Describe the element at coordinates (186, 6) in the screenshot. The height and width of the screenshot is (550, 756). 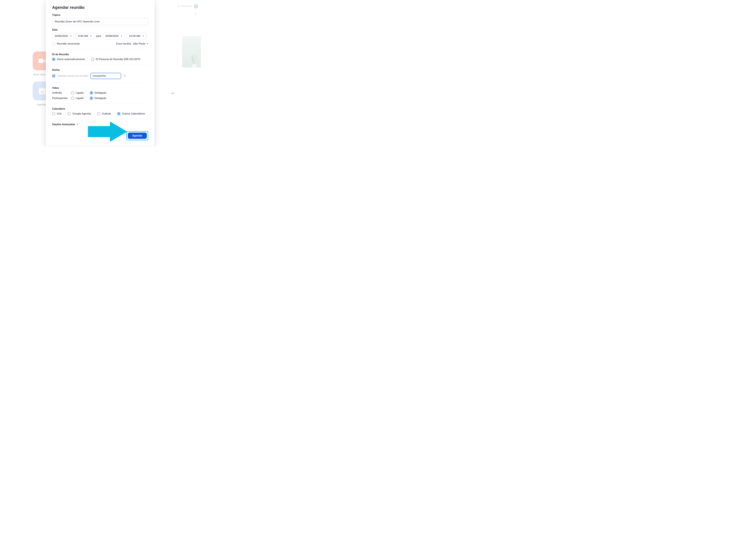
I see `search-placeholder: Pesquisa` at that location.